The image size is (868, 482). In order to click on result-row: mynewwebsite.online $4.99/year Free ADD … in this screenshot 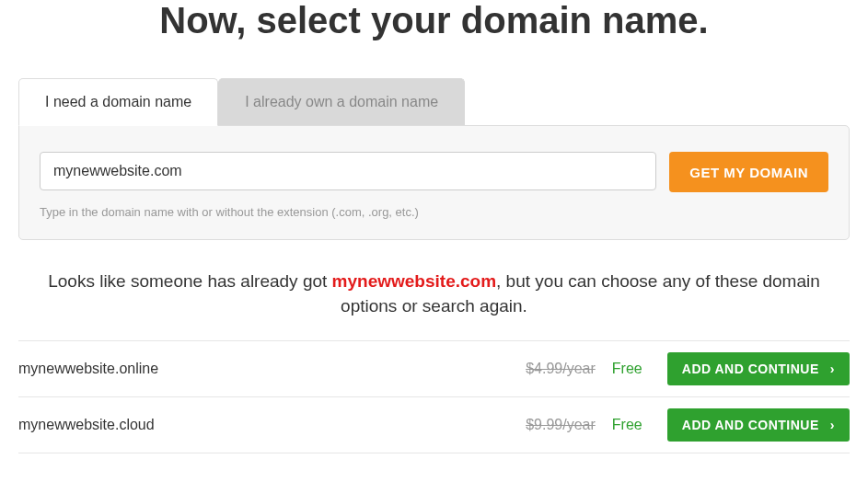, I will do `click(434, 368)`.